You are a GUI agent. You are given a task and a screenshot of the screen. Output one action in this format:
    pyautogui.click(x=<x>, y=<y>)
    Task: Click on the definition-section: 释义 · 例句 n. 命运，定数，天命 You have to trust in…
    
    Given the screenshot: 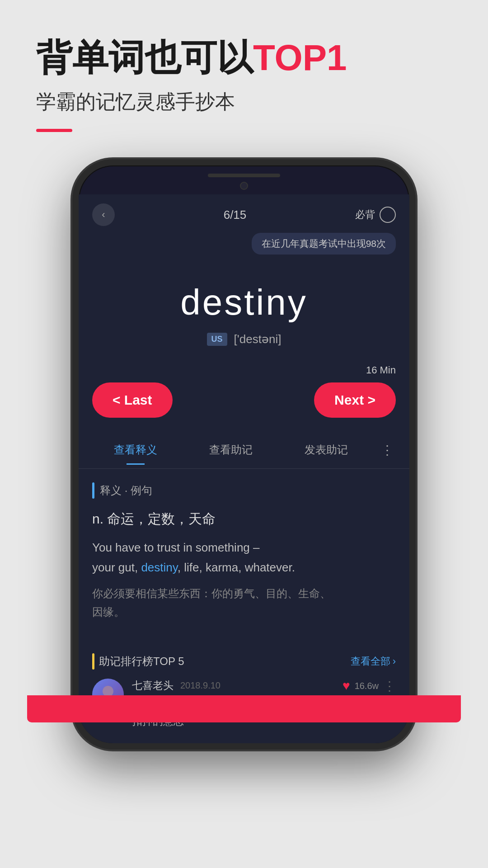 What is the action you would take?
    pyautogui.click(x=244, y=559)
    